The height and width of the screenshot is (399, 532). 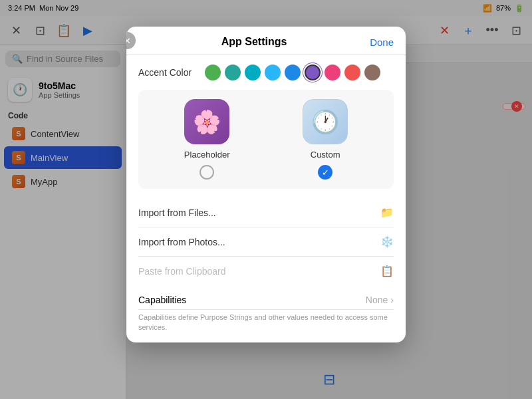 I want to click on custom-label: Custom, so click(x=326, y=154).